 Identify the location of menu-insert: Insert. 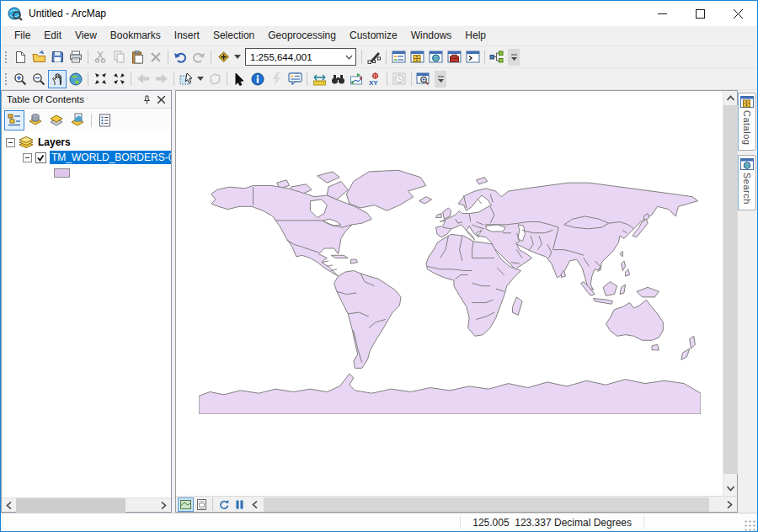
(187, 35).